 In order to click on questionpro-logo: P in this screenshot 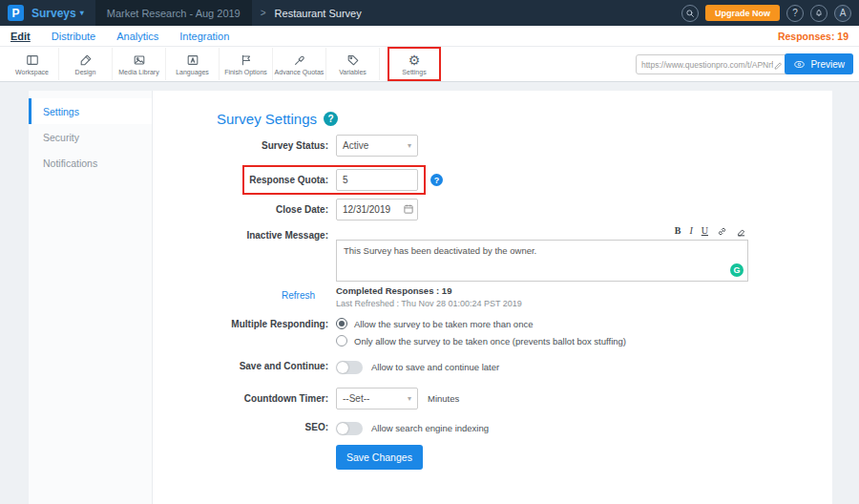, I will do `click(15, 13)`.